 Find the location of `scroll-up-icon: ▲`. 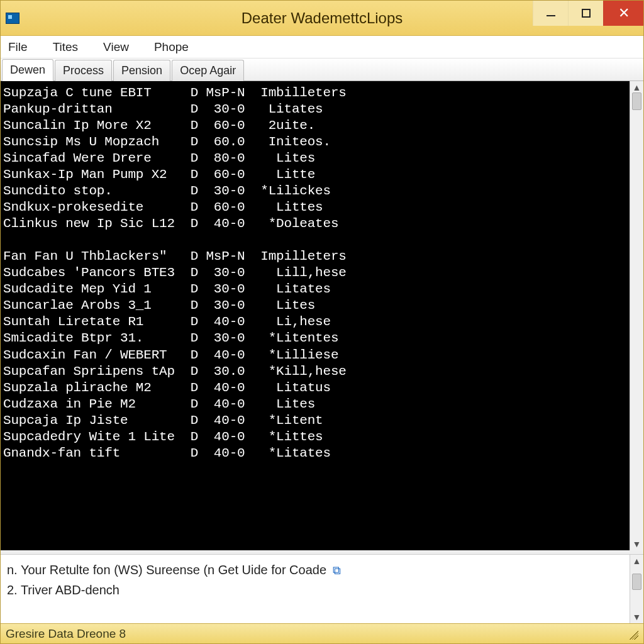

scroll-up-icon: ▲ is located at coordinates (637, 87).